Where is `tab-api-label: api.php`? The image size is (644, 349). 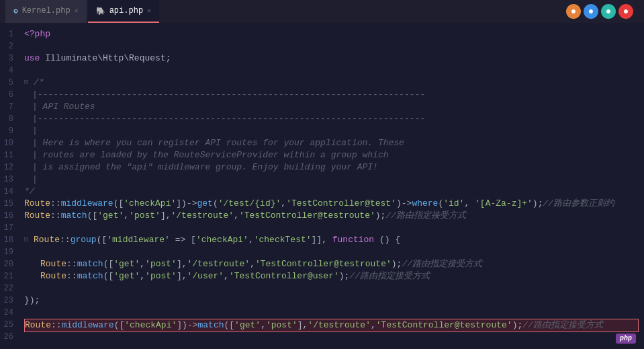
tab-api-label: api.php is located at coordinates (126, 11).